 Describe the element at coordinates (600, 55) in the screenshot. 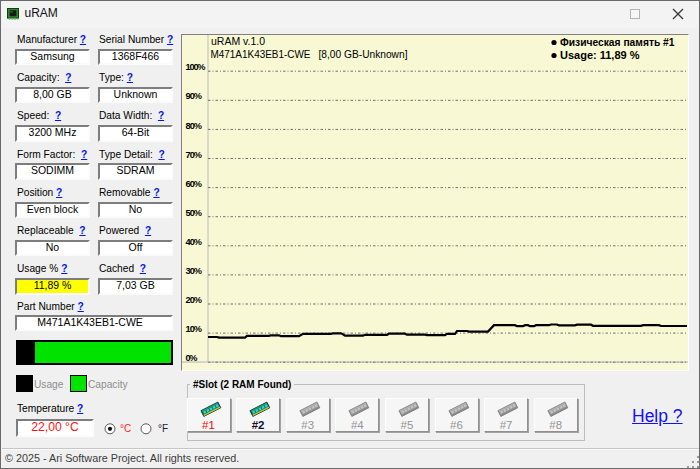

I see `svg-text: Usage: 11,89 %` at that location.